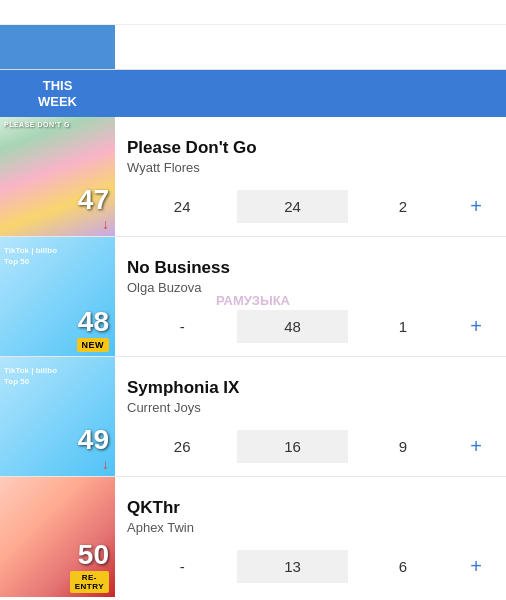 Image resolution: width=506 pixels, height=600 pixels. Describe the element at coordinates (310, 326) in the screenshot. I see `song-stats-48: - 48 1 +` at that location.